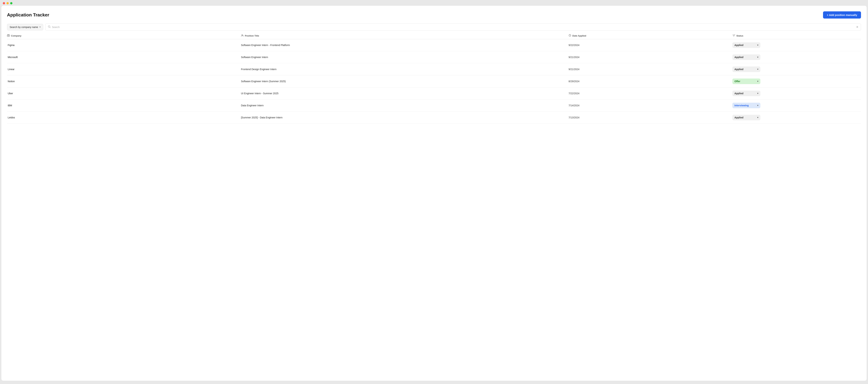 Image resolution: width=868 pixels, height=384 pixels. I want to click on table-row: Uber UI Engineer Intern - Summer 2025 7/…, so click(434, 94).